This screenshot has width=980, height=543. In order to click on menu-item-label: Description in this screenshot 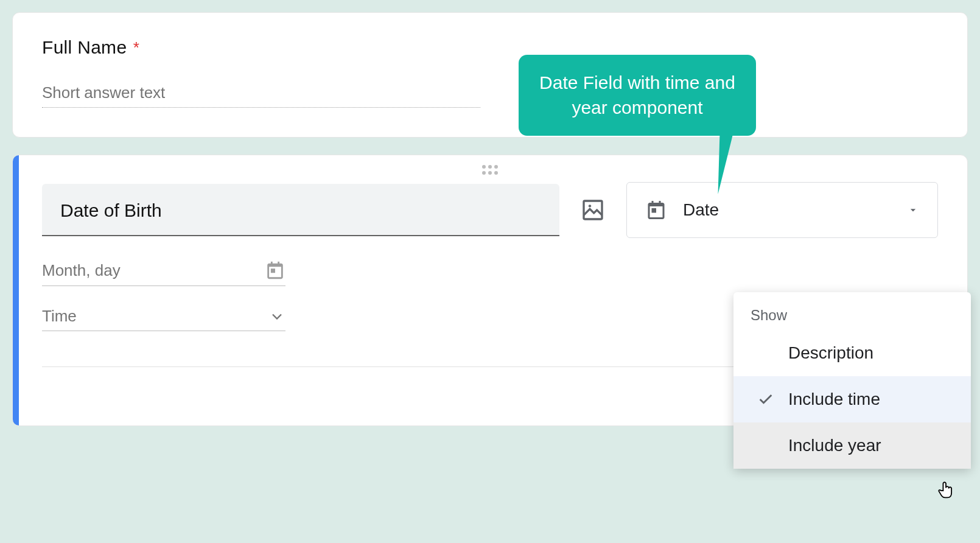, I will do `click(831, 353)`.